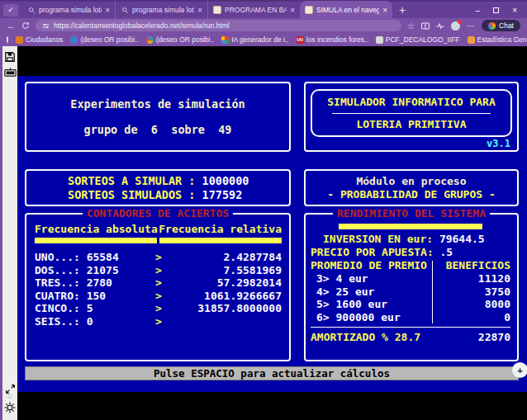  I want to click on simulator-title-line1: SIMULADOR INFORMATICO PARA, so click(411, 102).